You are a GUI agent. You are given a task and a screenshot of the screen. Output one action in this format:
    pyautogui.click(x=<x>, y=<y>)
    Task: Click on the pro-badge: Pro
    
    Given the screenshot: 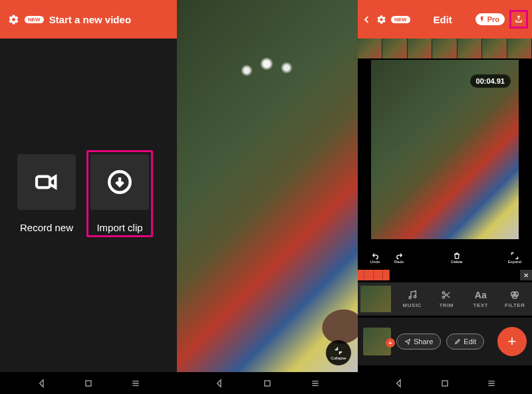 What is the action you would take?
    pyautogui.click(x=490, y=19)
    